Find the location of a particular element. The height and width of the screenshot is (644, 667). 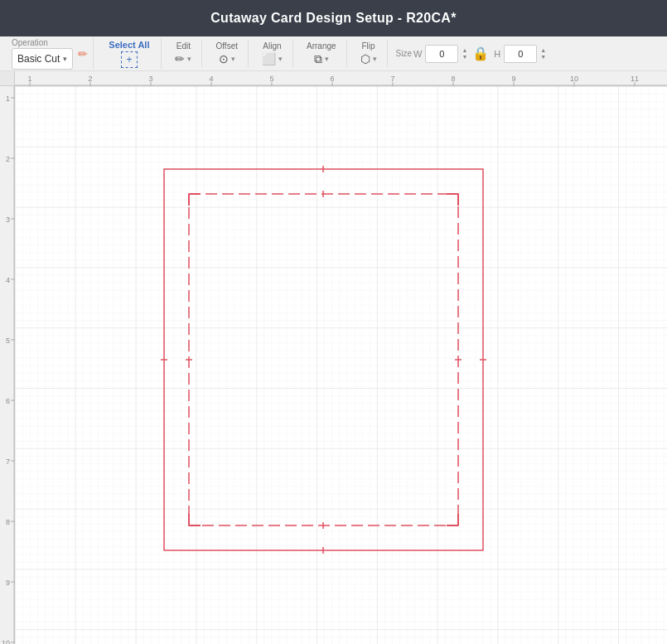

rl3: 3 is located at coordinates (8, 220).